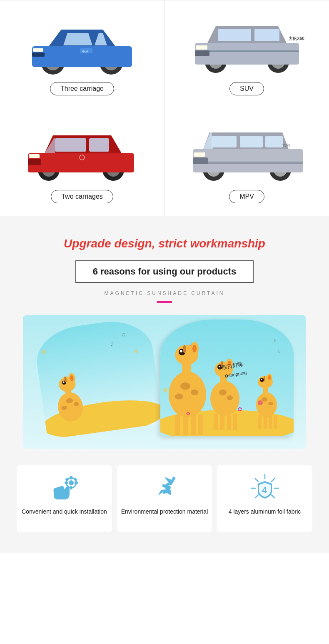 The width and height of the screenshot is (329, 644). What do you see at coordinates (247, 54) in the screenshot?
I see `car-cell-suv: 力帆X60 SUV` at bounding box center [247, 54].